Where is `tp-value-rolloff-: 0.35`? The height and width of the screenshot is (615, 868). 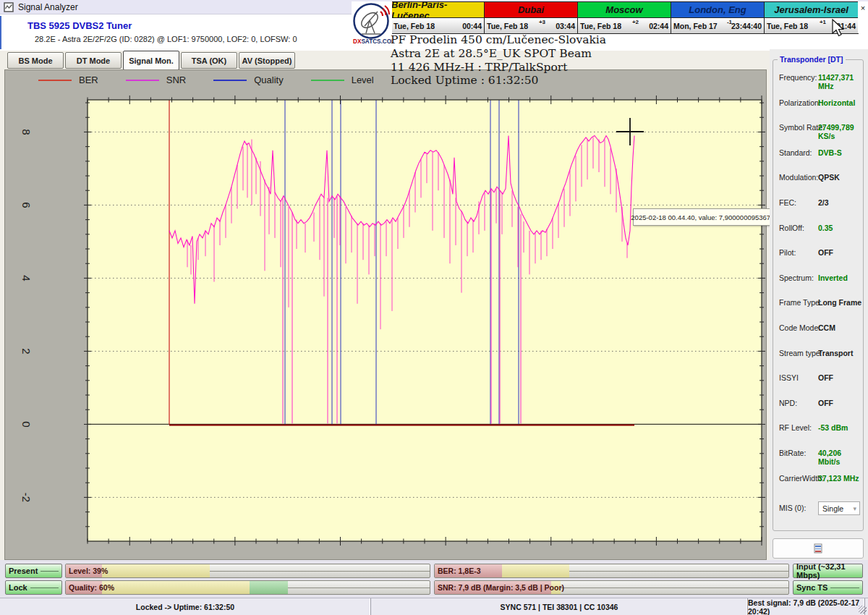 tp-value-rolloff-: 0.35 is located at coordinates (825, 228).